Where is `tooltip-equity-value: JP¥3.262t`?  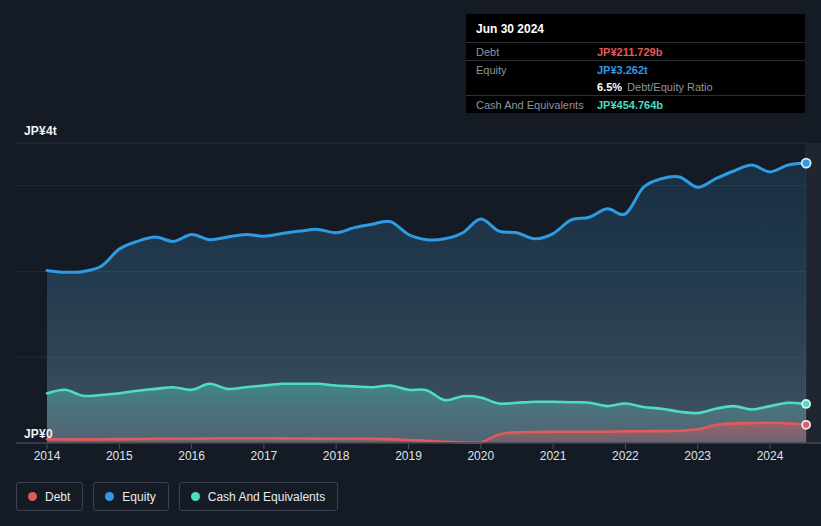 tooltip-equity-value: JP¥3.262t is located at coordinates (622, 70).